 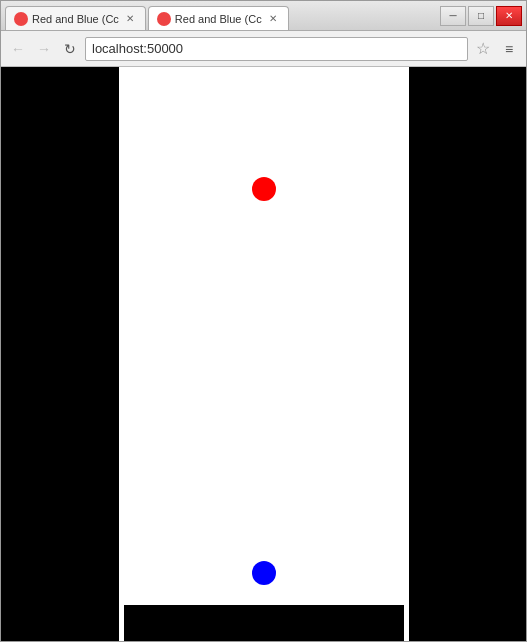 What do you see at coordinates (483, 49) in the screenshot?
I see `bookmark-icon: ☆` at bounding box center [483, 49].